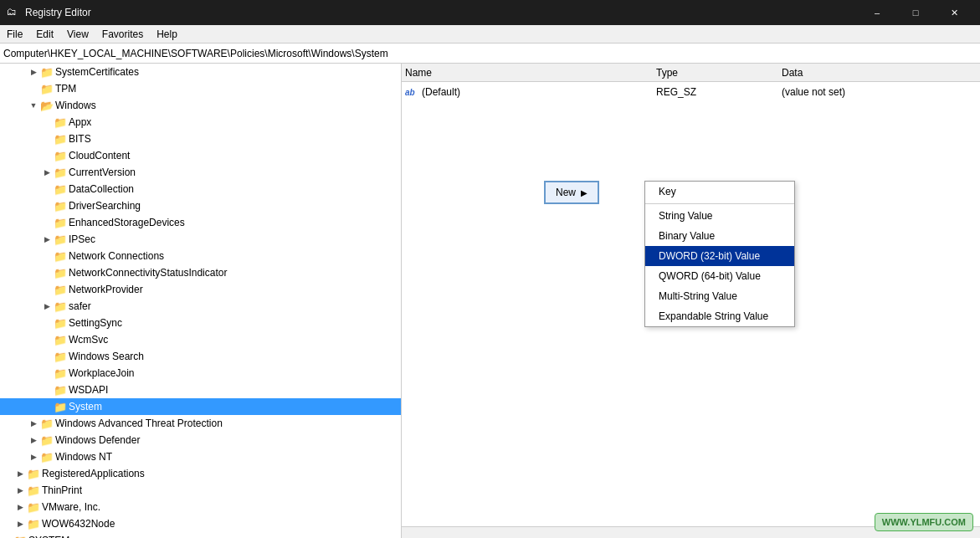 This screenshot has height=538, width=980. Describe the element at coordinates (201, 223) in the screenshot. I see `tree-item-enhancedstorage: 📁EnhancedStorageDevices` at that location.